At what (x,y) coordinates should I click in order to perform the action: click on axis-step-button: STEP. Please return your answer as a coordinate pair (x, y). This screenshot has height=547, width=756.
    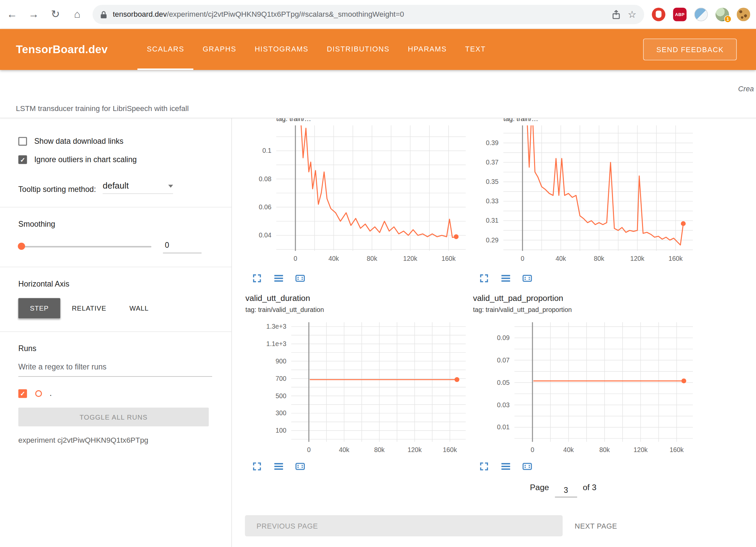
    Looking at the image, I should click on (39, 308).